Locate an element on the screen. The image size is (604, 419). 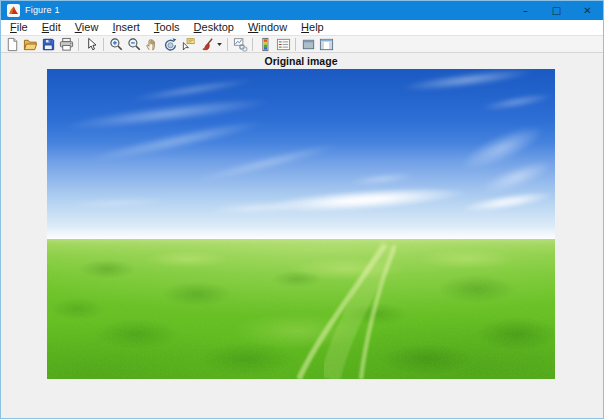
toolbar-new-figure is located at coordinates (12, 44).